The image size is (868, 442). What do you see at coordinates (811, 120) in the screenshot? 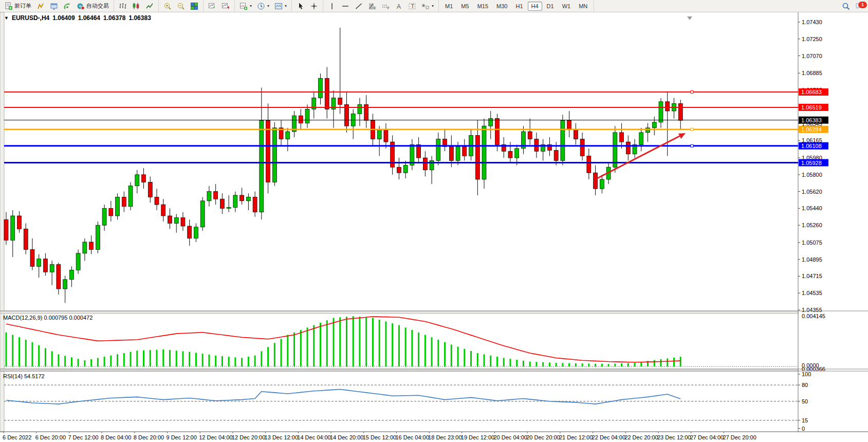
I see `price-badge-label: 1.06383` at bounding box center [811, 120].